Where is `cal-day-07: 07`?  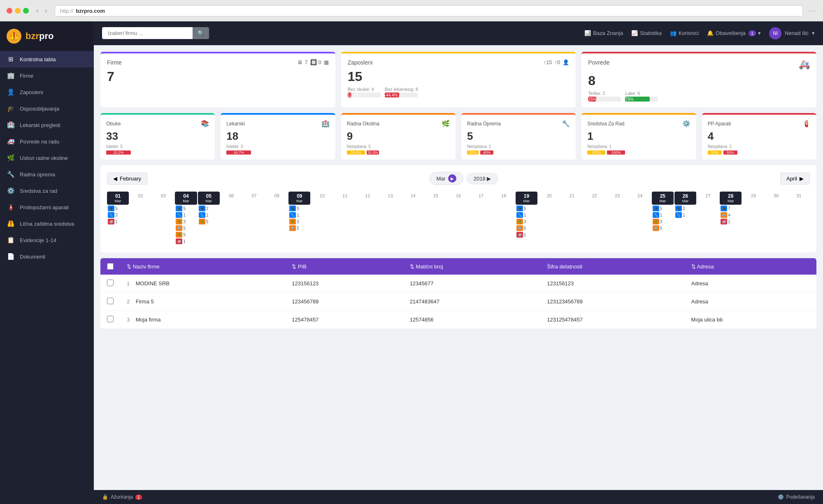
cal-day-07: 07 is located at coordinates (254, 219).